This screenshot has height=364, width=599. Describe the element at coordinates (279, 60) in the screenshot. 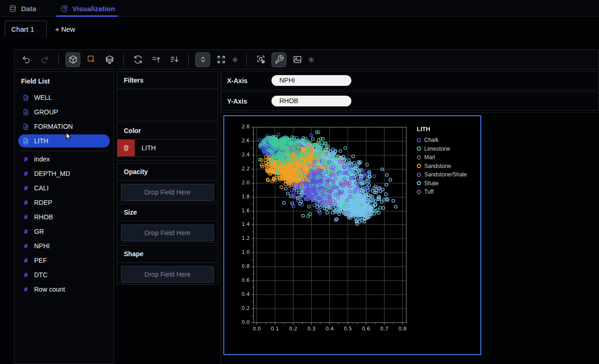

I see `wrench-icon` at that location.